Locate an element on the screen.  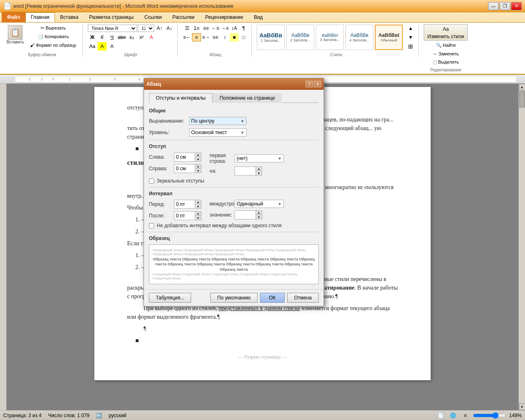
zoom-slider is located at coordinates (489, 415).